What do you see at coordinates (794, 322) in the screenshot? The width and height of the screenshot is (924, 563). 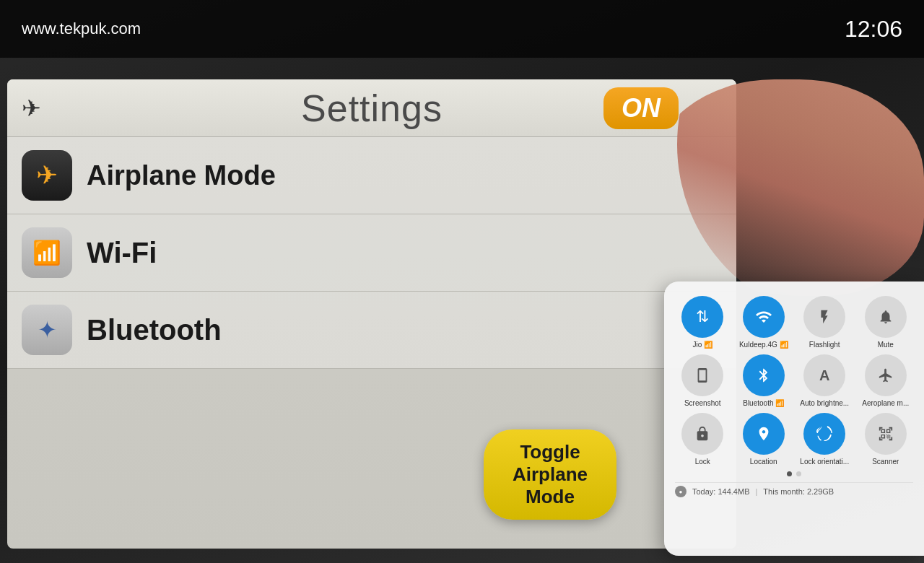 I see `quick-grid-row1: ⇅ Jio 📶 Kuldeep.4G 📶 Flashlight` at bounding box center [794, 322].